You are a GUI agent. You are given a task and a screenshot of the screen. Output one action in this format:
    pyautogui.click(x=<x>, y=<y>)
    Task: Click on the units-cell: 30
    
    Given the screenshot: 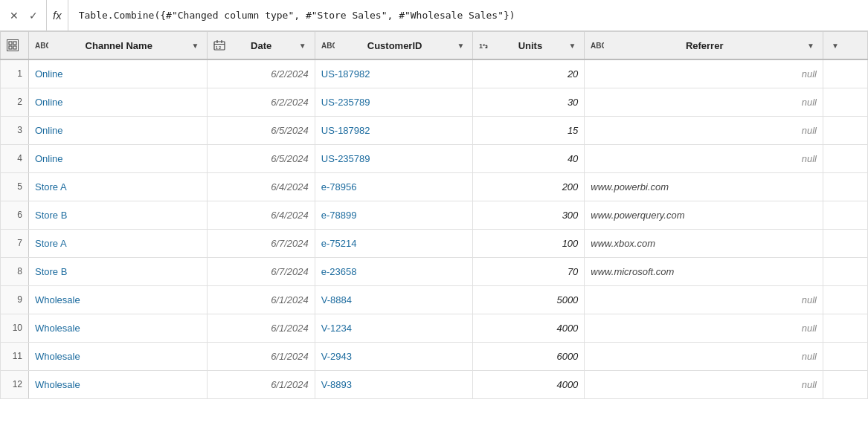 What is the action you would take?
    pyautogui.click(x=529, y=102)
    